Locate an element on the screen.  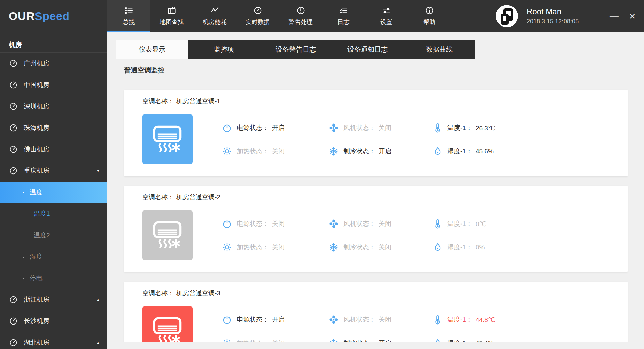
sidebar-item-label: 湖北机房 is located at coordinates (37, 343).